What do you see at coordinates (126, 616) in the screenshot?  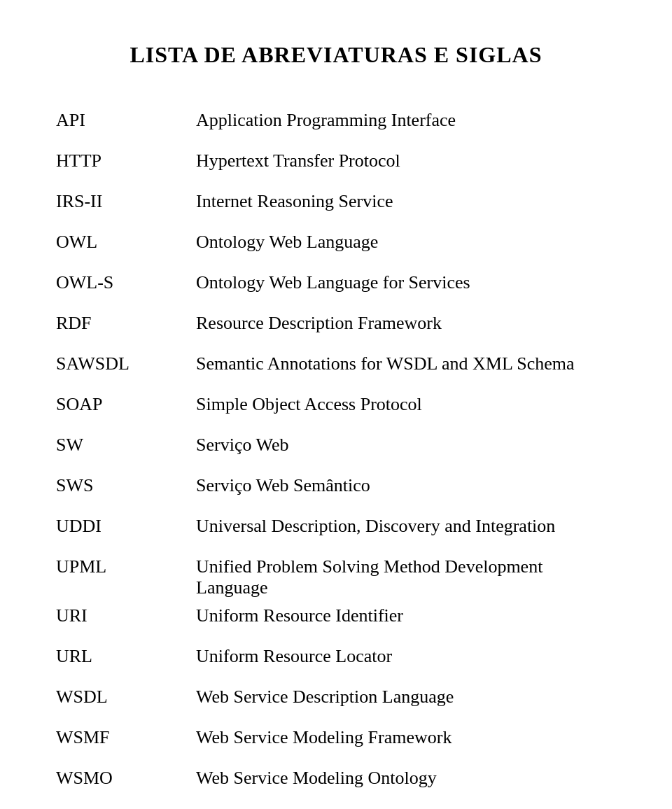 I see `abbreviation-term: URI` at bounding box center [126, 616].